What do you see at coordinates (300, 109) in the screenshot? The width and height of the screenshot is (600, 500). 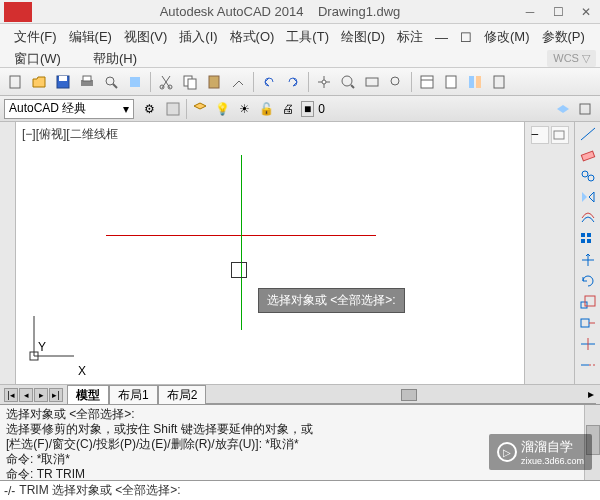 I see `workspace-bar: AutoCAD 经典 ▾ ⚙ 💡 ☀ 🔓 🖨 ■ 0` at bounding box center [300, 109].